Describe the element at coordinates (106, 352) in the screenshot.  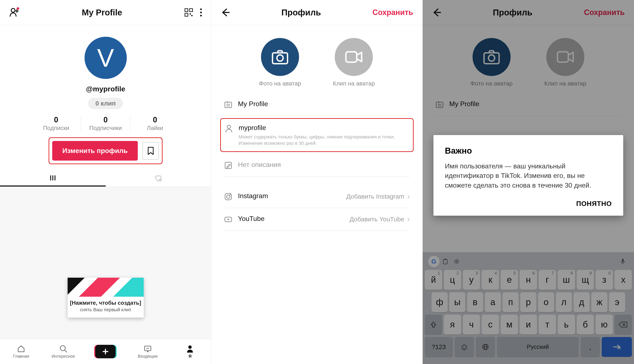
I see `plus-icon` at that location.